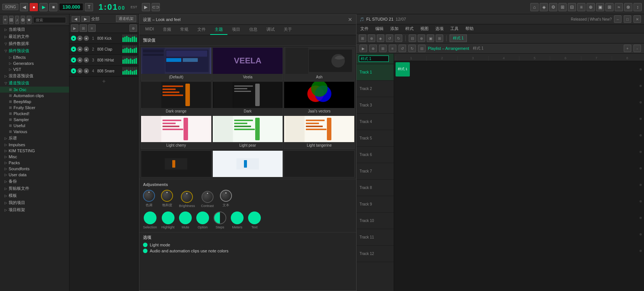 Image resolution: width=644 pixels, height=291 pixels. I want to click on color-circle-option, so click(203, 218).